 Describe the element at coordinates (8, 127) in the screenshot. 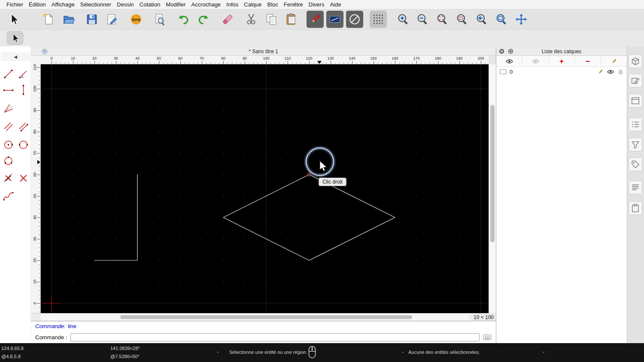

I see `tool-line-parallel-button` at that location.